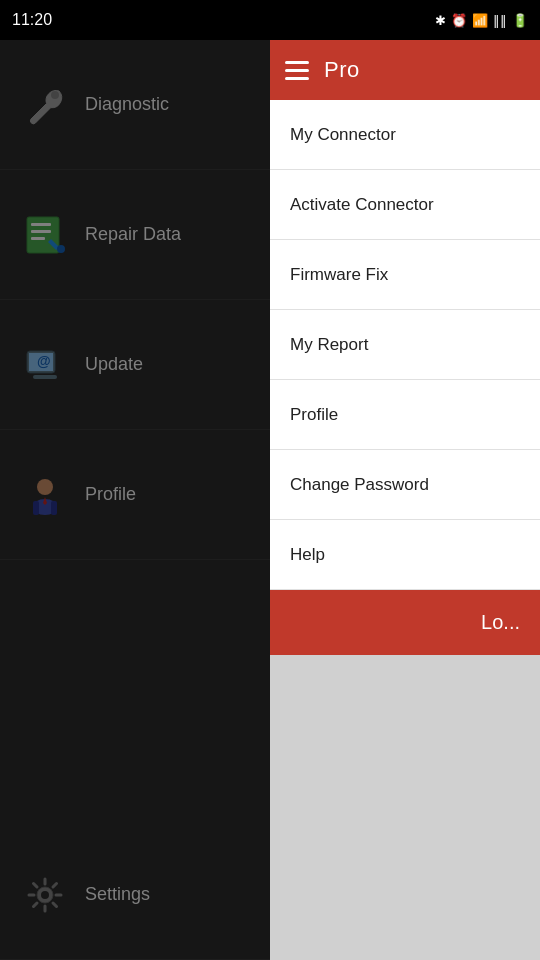  What do you see at coordinates (45, 105) in the screenshot?
I see `wrench-icon` at bounding box center [45, 105].